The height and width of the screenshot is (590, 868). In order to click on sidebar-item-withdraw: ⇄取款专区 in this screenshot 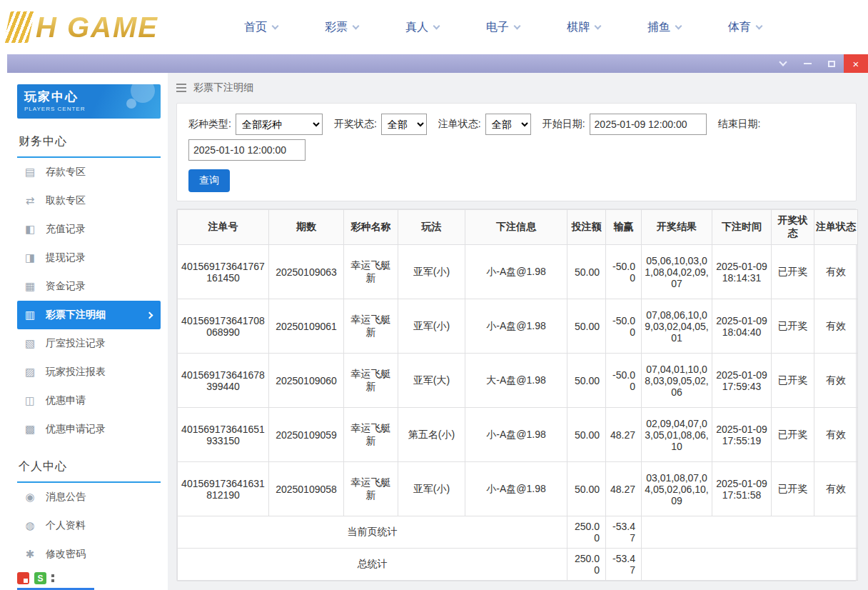, I will do `click(89, 201)`.